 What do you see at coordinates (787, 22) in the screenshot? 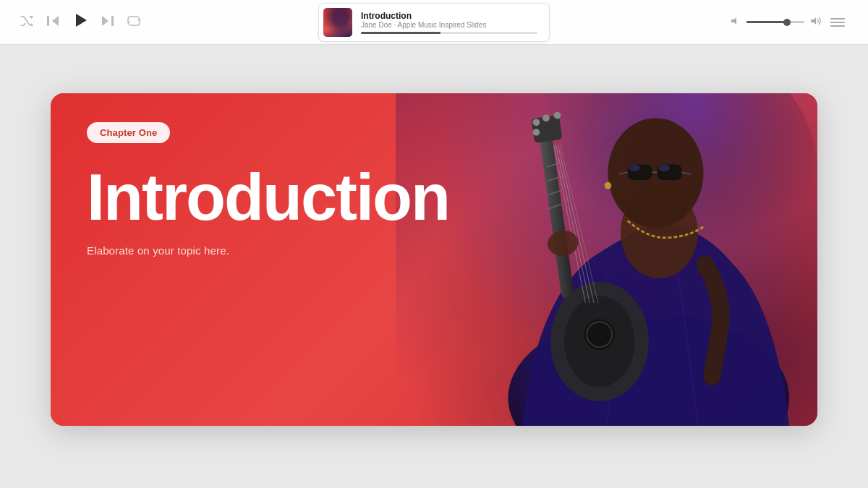
I see `volume-thumb` at bounding box center [787, 22].